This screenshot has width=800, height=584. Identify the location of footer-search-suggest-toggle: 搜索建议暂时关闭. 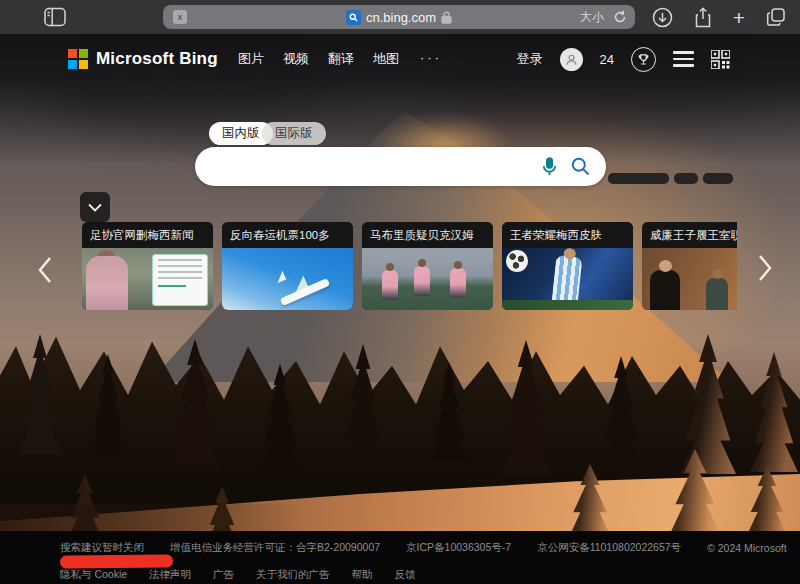
(102, 548).